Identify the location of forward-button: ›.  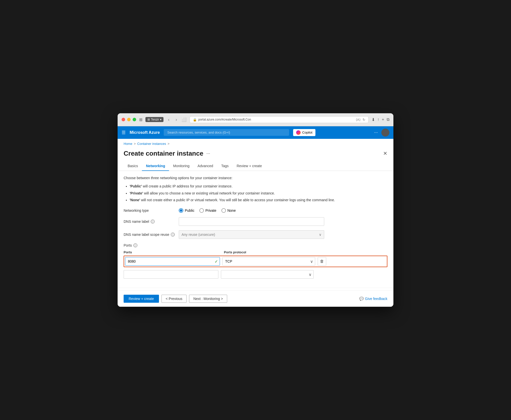
(176, 120).